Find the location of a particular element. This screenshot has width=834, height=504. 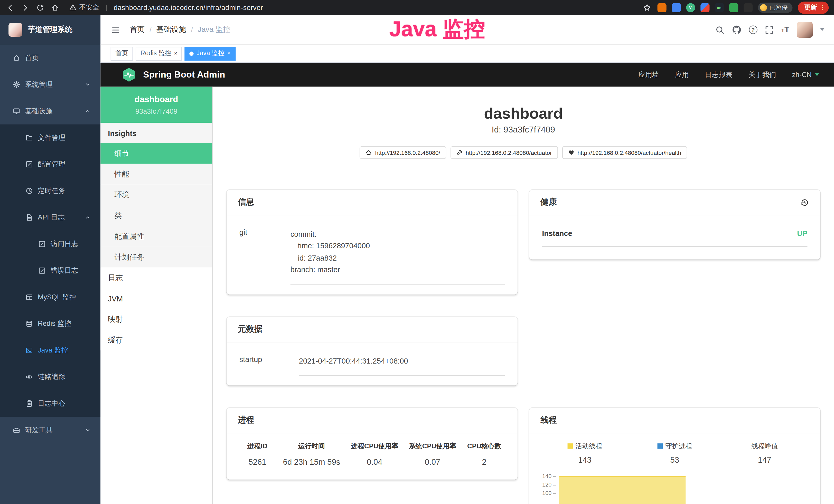

tab-redis-monitor: Redis 监控 × is located at coordinates (159, 53).